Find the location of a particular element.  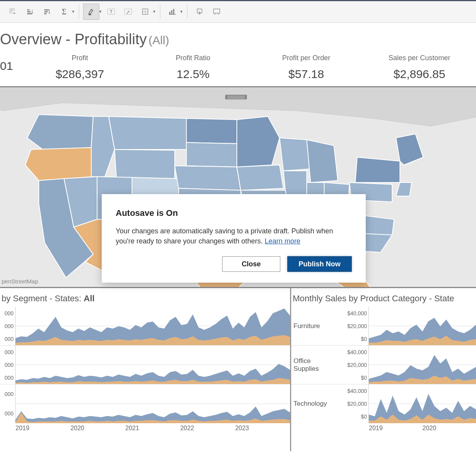

kpi-card: Profit $286,397 is located at coordinates (80, 68).